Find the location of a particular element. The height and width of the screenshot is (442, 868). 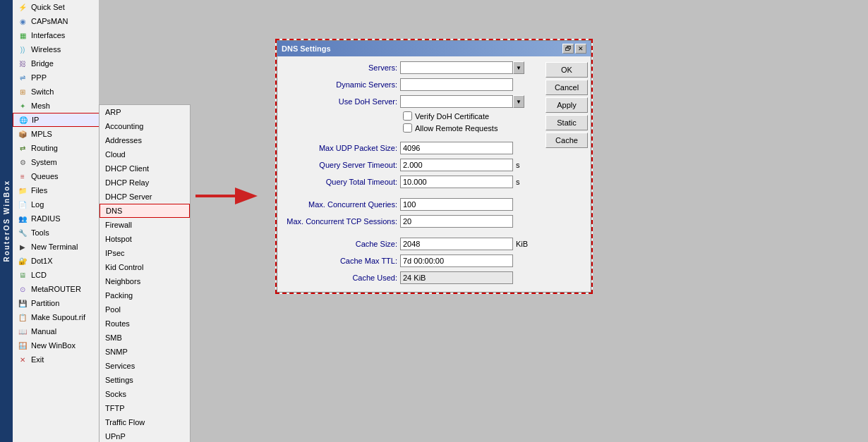

wireless-icon: )) is located at coordinates (23, 49).